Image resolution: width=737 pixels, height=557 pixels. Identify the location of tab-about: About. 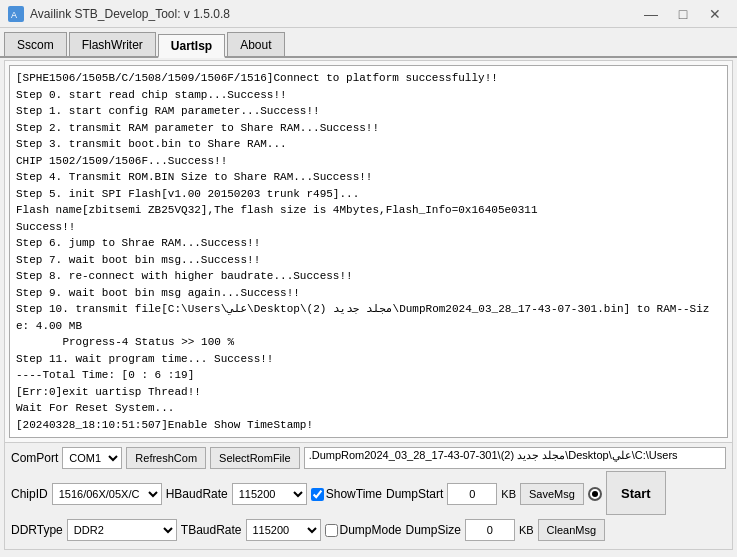
(256, 44).